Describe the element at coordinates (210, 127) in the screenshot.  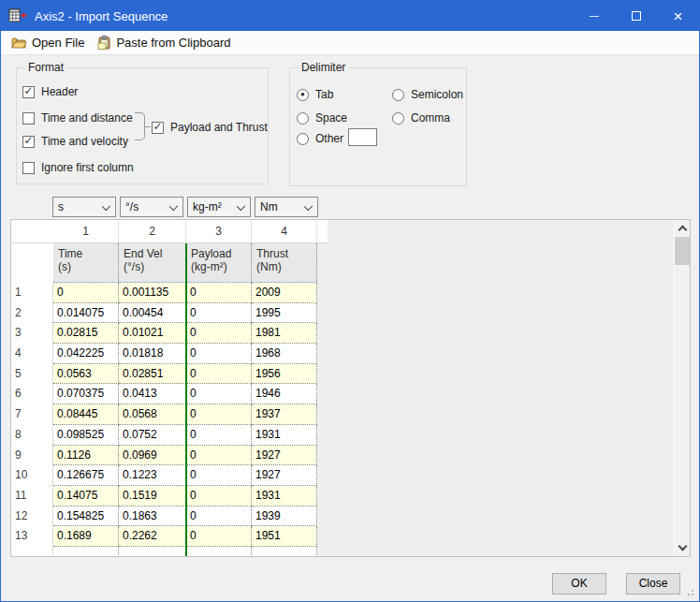
I see `payload-thrust-checkbox-row: ✓ Payload and Thrust` at that location.